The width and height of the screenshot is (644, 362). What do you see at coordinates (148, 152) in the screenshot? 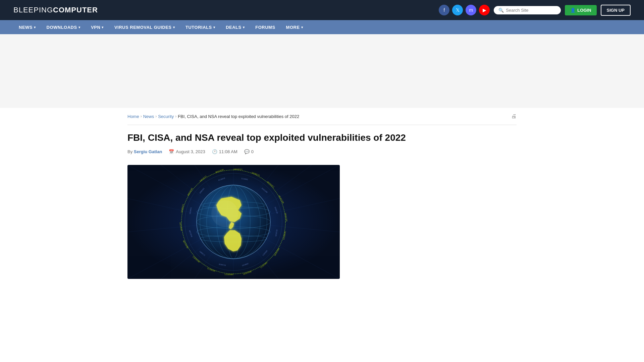
I see `author-link: Sergiu Gatlan` at bounding box center [148, 152].